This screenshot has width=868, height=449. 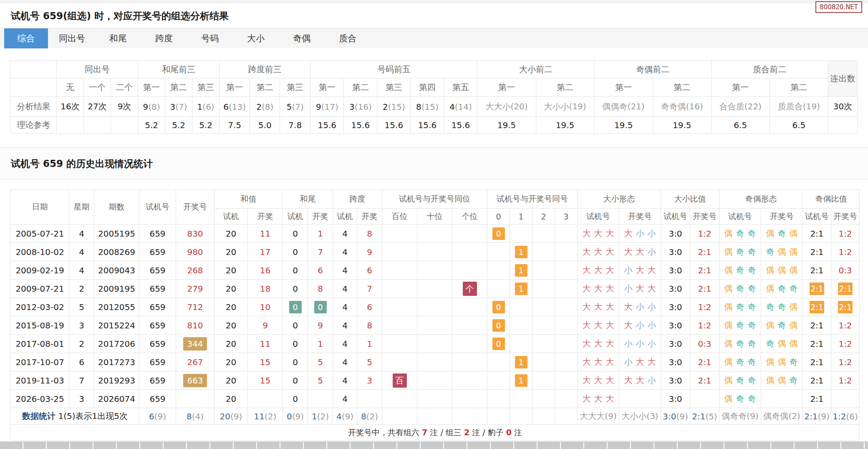 What do you see at coordinates (82, 362) in the screenshot?
I see `cell-week: 6` at bounding box center [82, 362].